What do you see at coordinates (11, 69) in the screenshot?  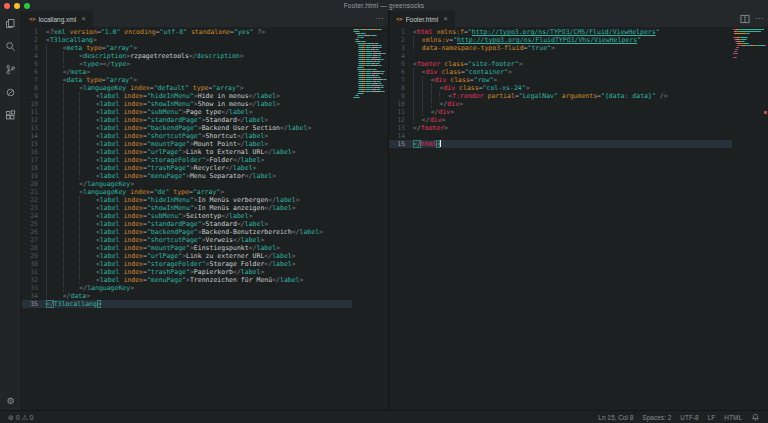 I see `source-control-icon` at bounding box center [11, 69].